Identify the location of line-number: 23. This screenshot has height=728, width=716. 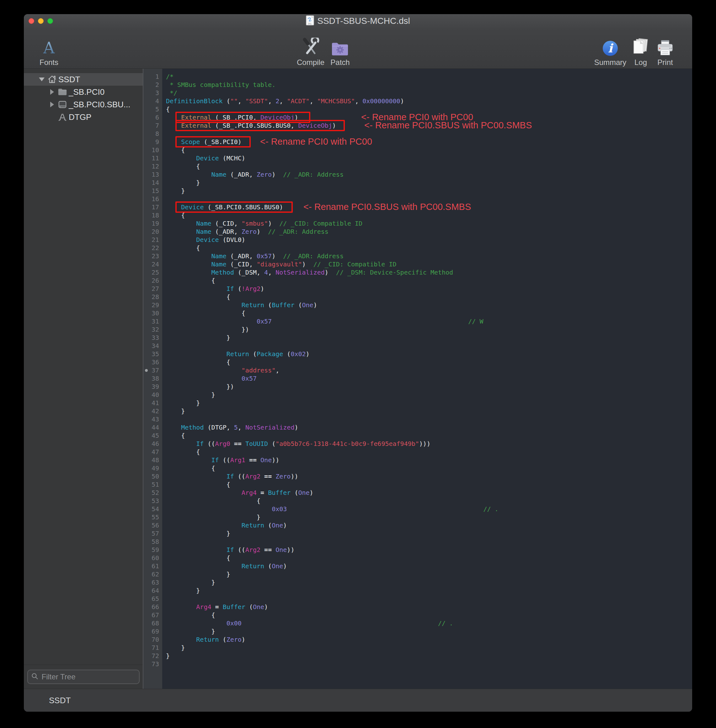
(153, 256).